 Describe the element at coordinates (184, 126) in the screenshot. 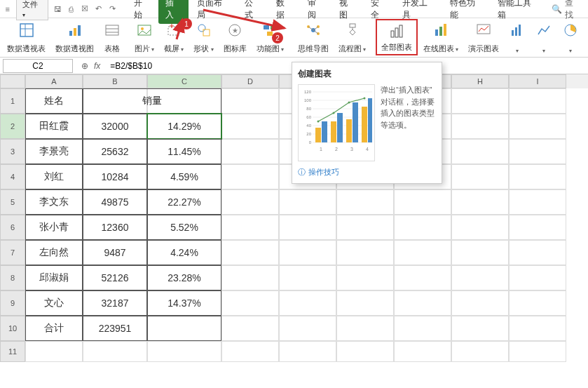

I see `cell-C2-selected: 14.29%` at that location.